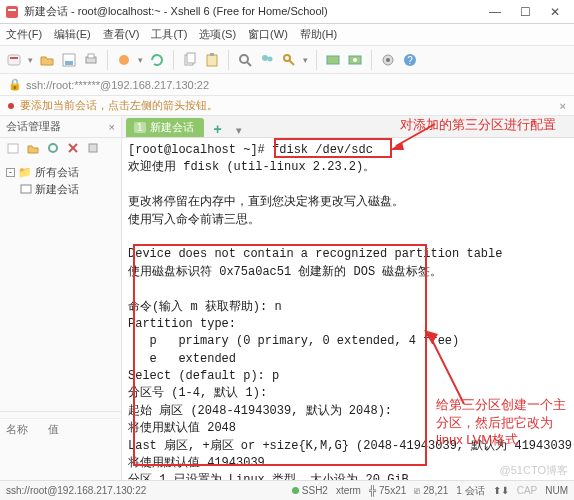  Describe the element at coordinates (118, 85) in the screenshot. I see `address-text: ssh://root:******@192.168.217.130:22` at that location.